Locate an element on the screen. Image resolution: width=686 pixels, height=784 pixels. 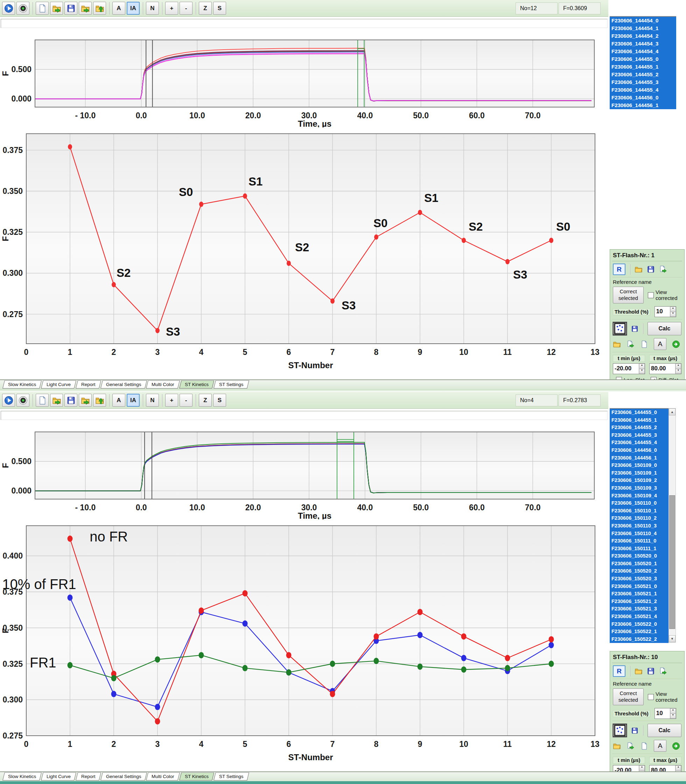
file-list-item: F230606_150522_2 is located at coordinates (639, 639).